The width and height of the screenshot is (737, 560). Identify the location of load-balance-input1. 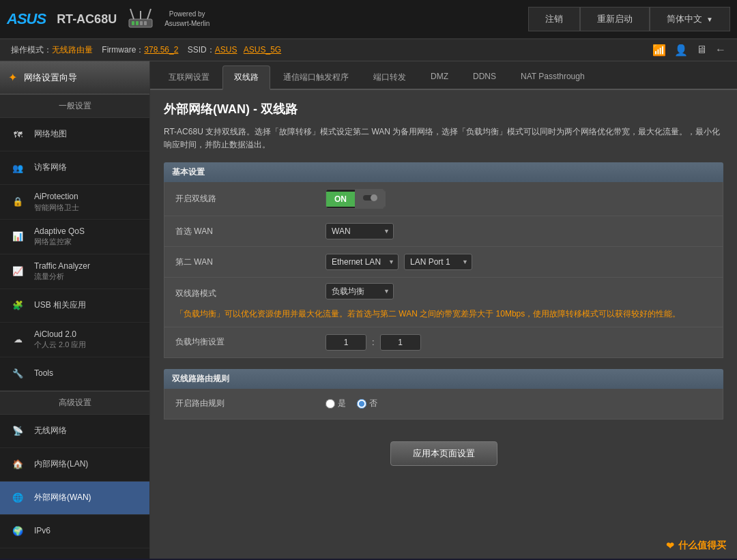
(346, 342).